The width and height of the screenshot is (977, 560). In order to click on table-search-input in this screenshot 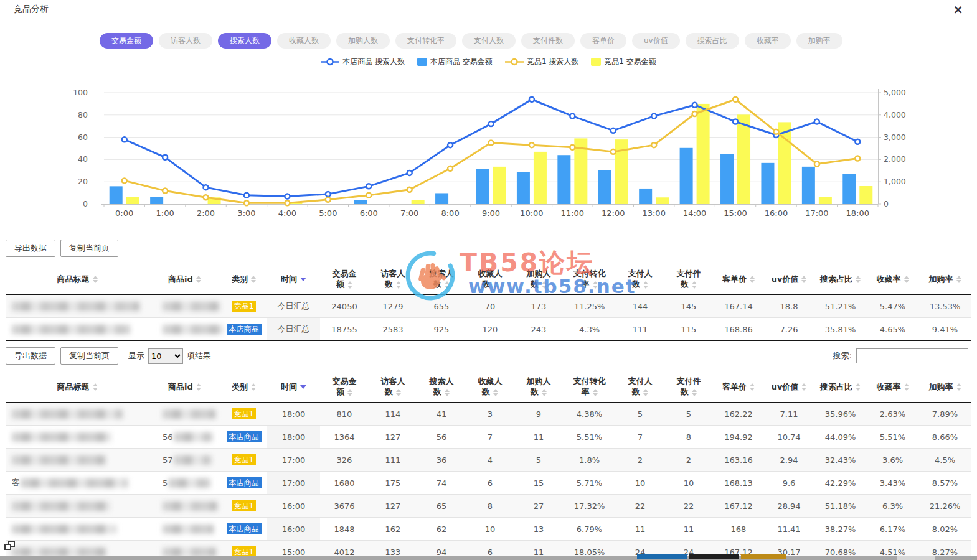, I will do `click(912, 356)`.